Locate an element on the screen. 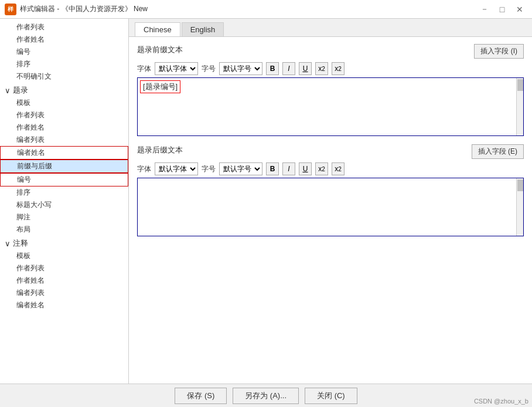  suffix-section-header: 题录后缀文本 插入字段 (E) is located at coordinates (330, 151).